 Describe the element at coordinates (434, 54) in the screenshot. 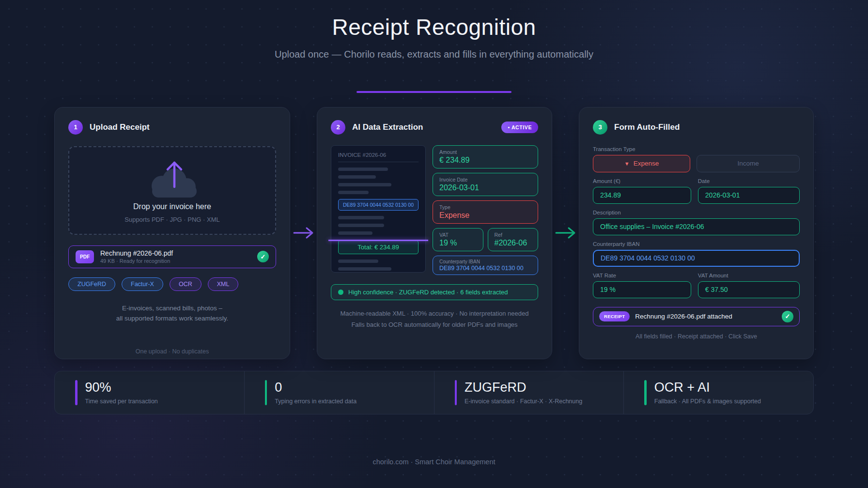

I see `page-subtitle: Upload once — Chorilo reads, extracts an…` at that location.